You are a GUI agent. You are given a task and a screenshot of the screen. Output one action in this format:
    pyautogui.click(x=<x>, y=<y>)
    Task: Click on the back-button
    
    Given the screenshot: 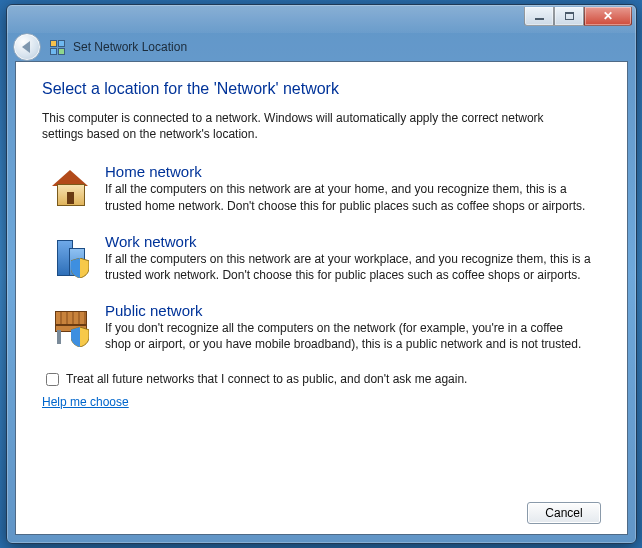 What is the action you would take?
    pyautogui.click(x=27, y=47)
    